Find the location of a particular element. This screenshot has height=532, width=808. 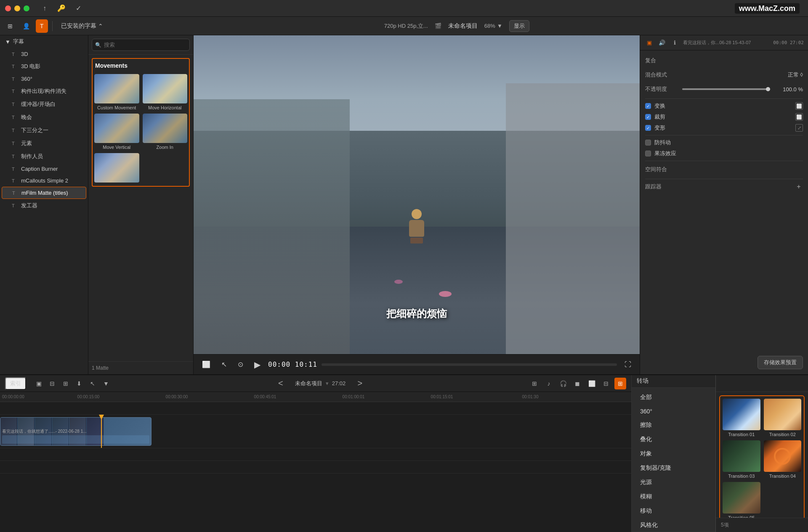

play-btn: ▶ is located at coordinates (258, 365).